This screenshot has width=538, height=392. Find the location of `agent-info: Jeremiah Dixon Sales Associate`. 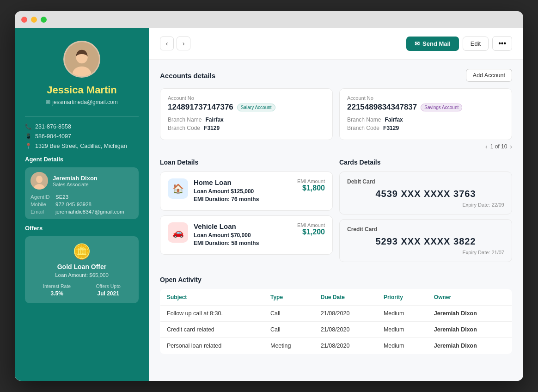

agent-info: Jeremiah Dixon Sales Associate is located at coordinates (75, 181).